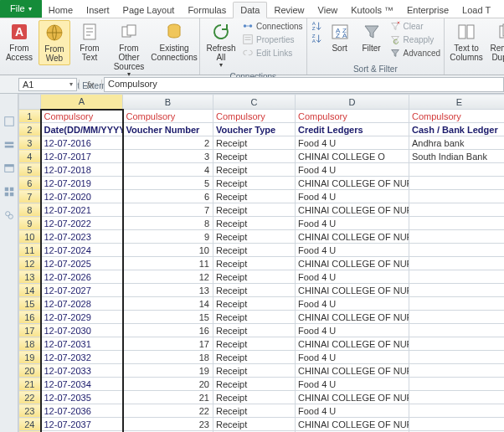 Image resolution: width=504 pixels, height=432 pixels. What do you see at coordinates (82, 102) in the screenshot?
I see `col-header-A: A` at bounding box center [82, 102].